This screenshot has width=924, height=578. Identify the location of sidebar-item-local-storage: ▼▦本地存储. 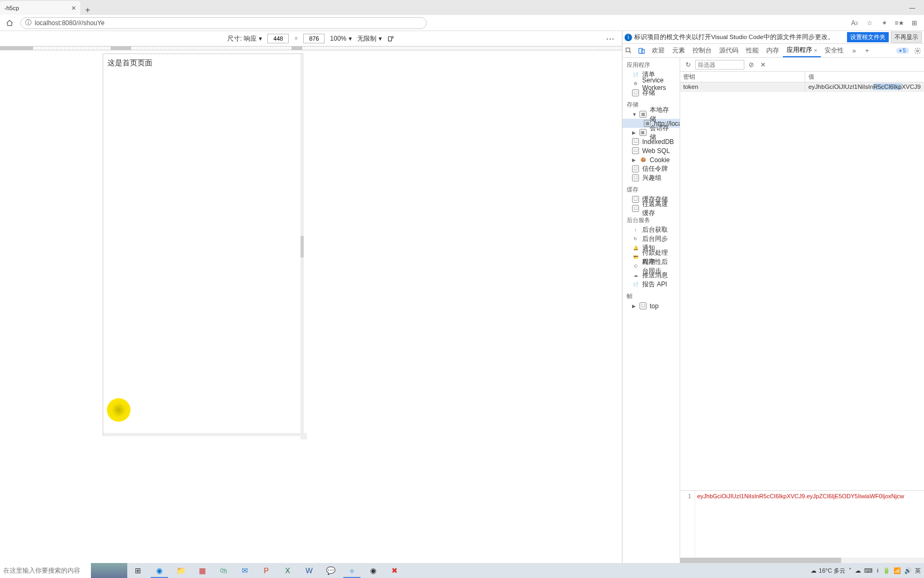
(651, 115).